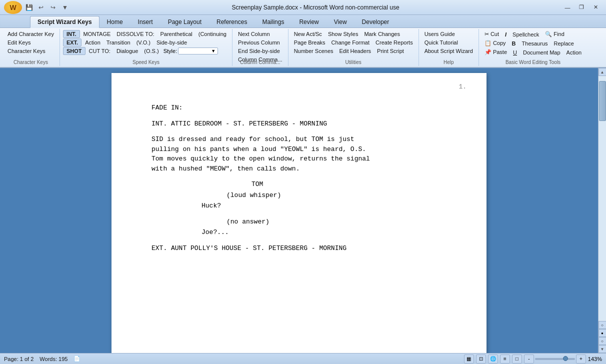 Image resolution: width=606 pixels, height=364 pixels. What do you see at coordinates (533, 62) in the screenshot?
I see `basic-word-tools-label: Basic Word Editing Tools` at bounding box center [533, 62].